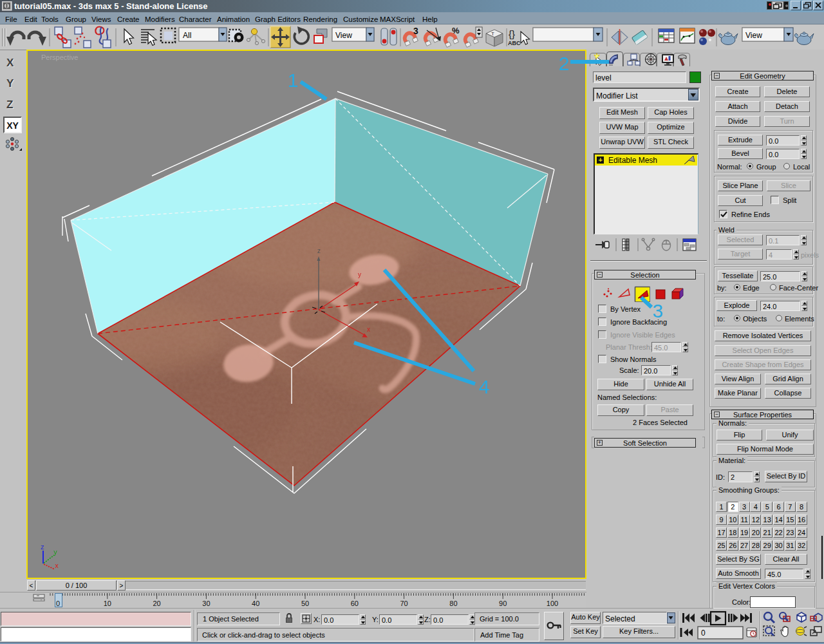  I want to click on svg-text: 30, so click(206, 603).